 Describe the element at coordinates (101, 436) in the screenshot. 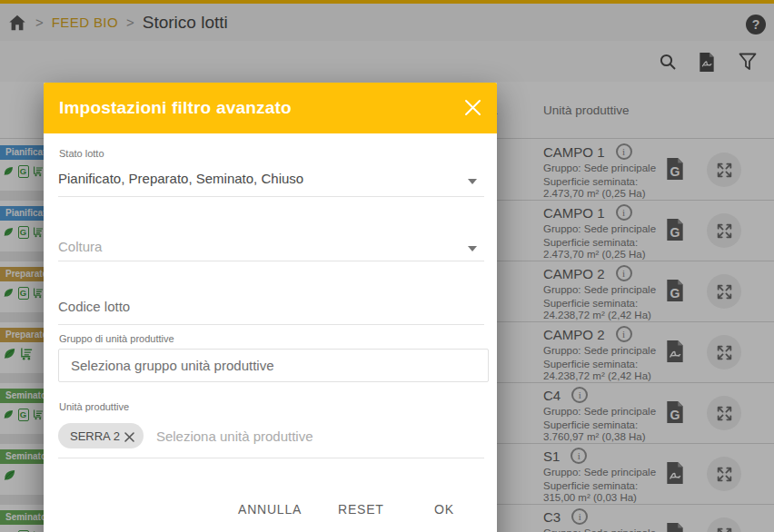

I see `serra-2-chip: SERRA 2` at that location.